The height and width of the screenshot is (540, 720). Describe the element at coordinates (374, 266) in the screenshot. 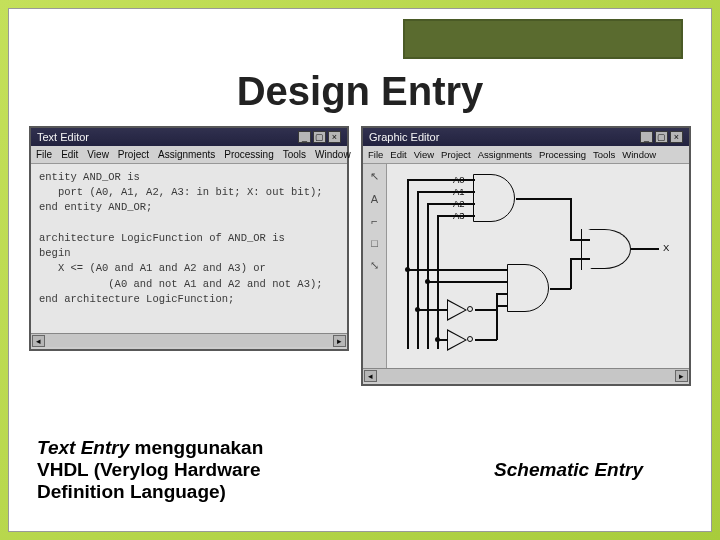

I see `zoom-tool-icon: ⤡` at that location.